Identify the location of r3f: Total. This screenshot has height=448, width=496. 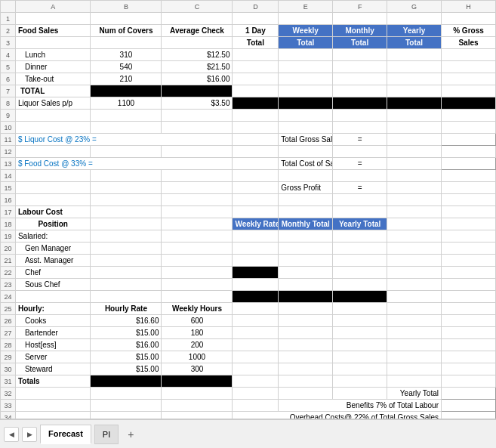
(360, 43).